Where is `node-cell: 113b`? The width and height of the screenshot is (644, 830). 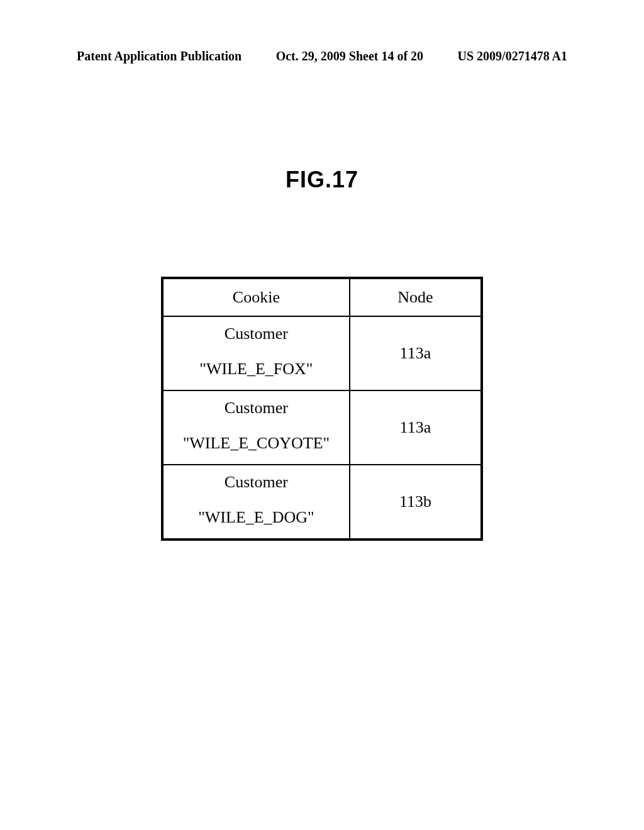 node-cell: 113b is located at coordinates (416, 502).